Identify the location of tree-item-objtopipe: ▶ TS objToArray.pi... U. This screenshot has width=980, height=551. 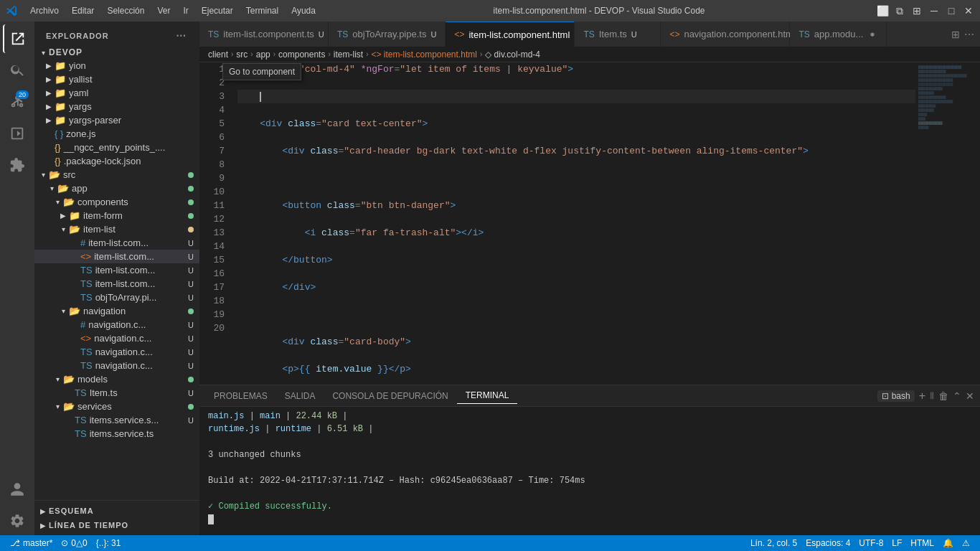
(117, 297).